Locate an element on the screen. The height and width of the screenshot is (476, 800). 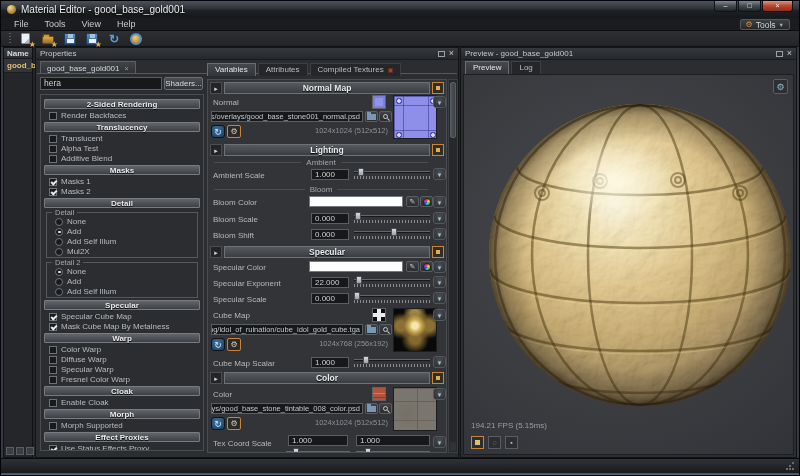
checkbox-color-warp: Color Warp is located at coordinates (124, 350).